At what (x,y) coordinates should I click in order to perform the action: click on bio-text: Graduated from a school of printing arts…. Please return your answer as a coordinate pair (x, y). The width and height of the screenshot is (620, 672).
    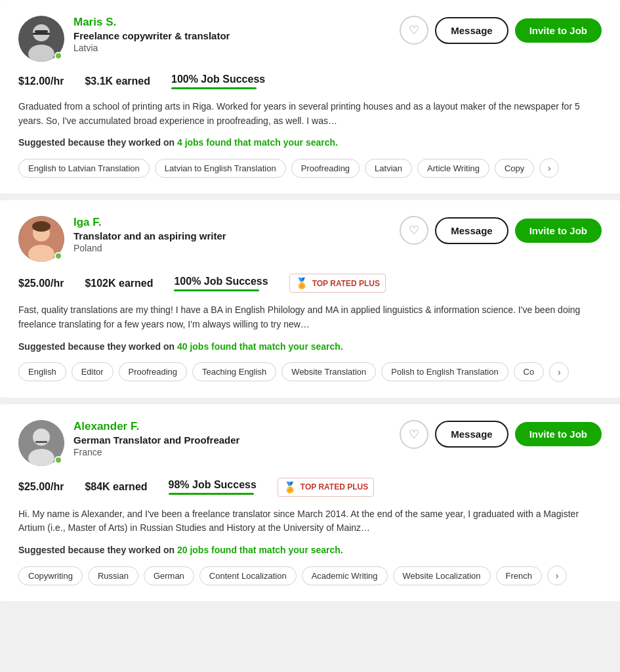
    Looking at the image, I should click on (310, 114).